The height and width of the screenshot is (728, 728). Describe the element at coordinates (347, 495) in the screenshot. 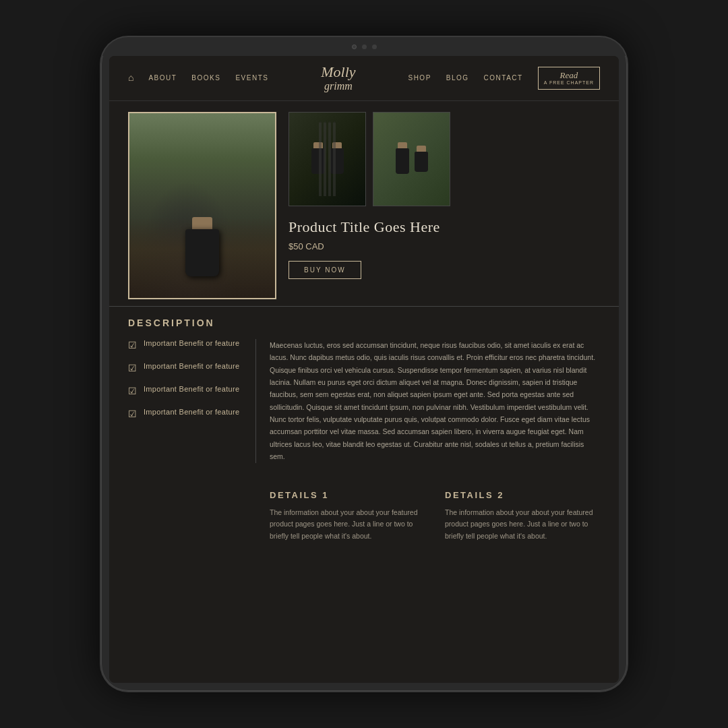

I see `detail-title-1: DETAILS 1` at that location.